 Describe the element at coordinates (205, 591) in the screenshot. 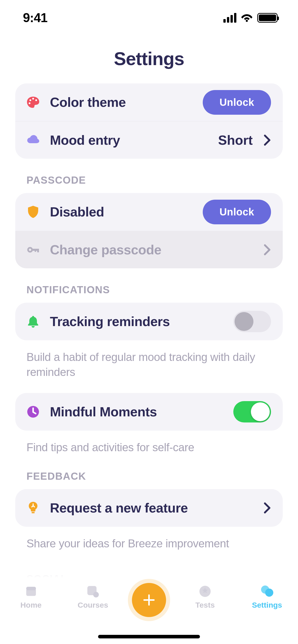

I see `tests-icon` at that location.